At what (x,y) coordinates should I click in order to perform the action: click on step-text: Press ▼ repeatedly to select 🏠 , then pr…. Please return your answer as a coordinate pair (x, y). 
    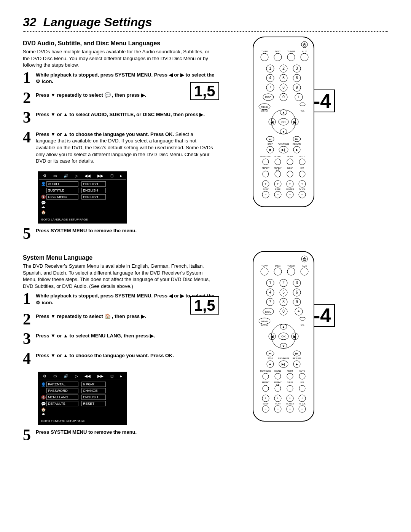
    Looking at the image, I should click on (91, 316).